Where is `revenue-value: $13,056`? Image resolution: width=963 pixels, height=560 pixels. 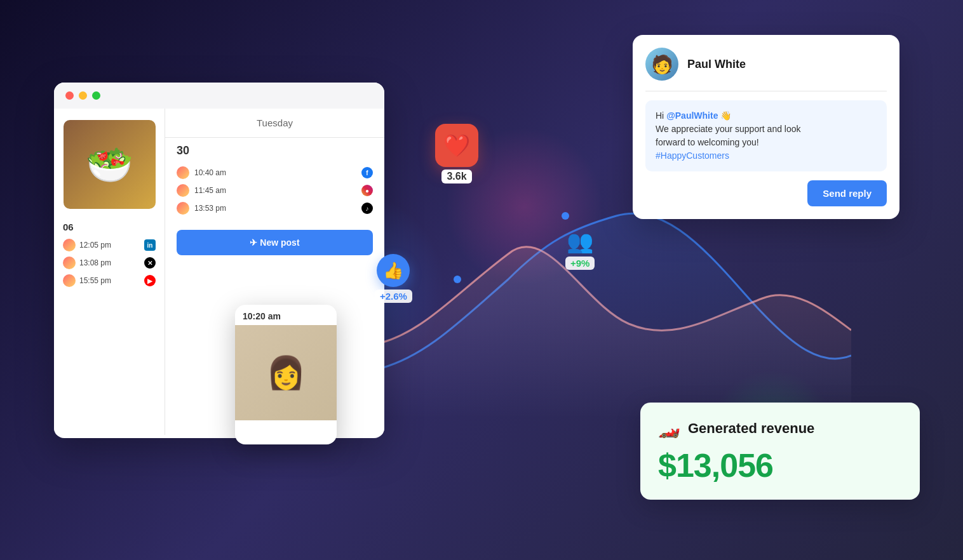
revenue-value: $13,056 is located at coordinates (780, 465).